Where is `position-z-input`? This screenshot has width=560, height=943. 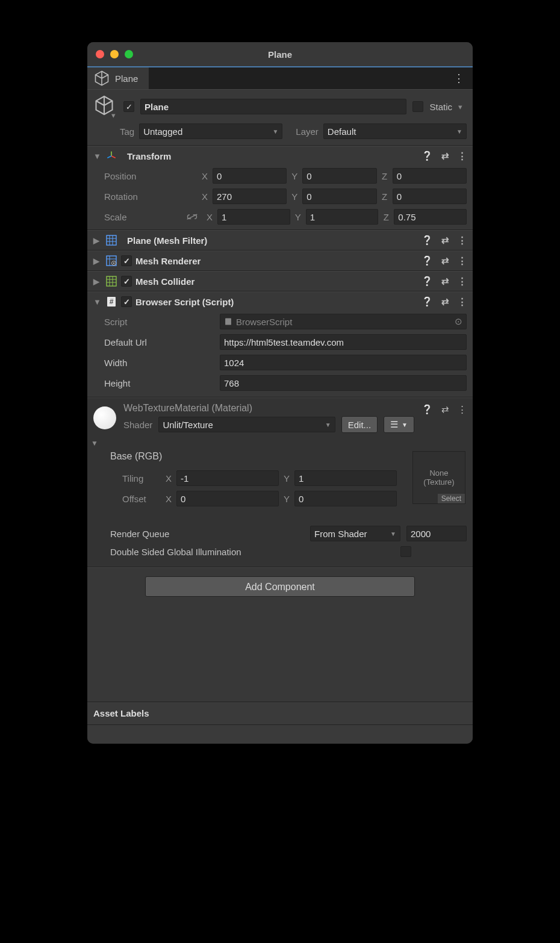 position-z-input is located at coordinates (430, 176).